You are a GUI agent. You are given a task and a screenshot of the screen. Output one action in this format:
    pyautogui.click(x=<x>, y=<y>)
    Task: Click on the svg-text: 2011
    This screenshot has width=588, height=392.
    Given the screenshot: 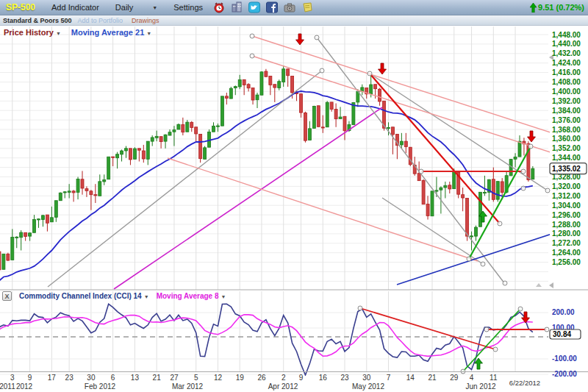 What is the action you would take?
    pyautogui.click(x=7, y=387)
    